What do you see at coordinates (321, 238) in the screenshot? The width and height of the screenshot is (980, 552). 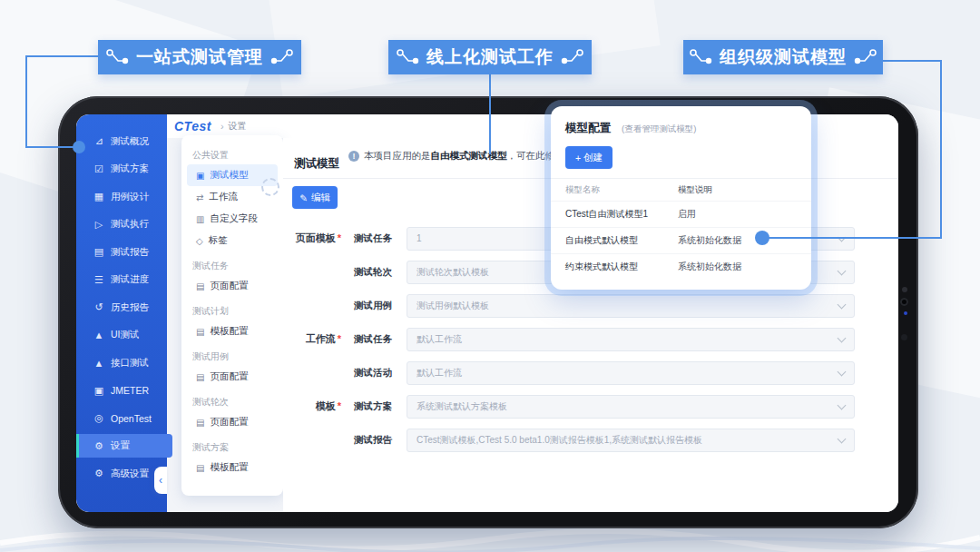 I see `form-group-label: 页面模板*` at bounding box center [321, 238].